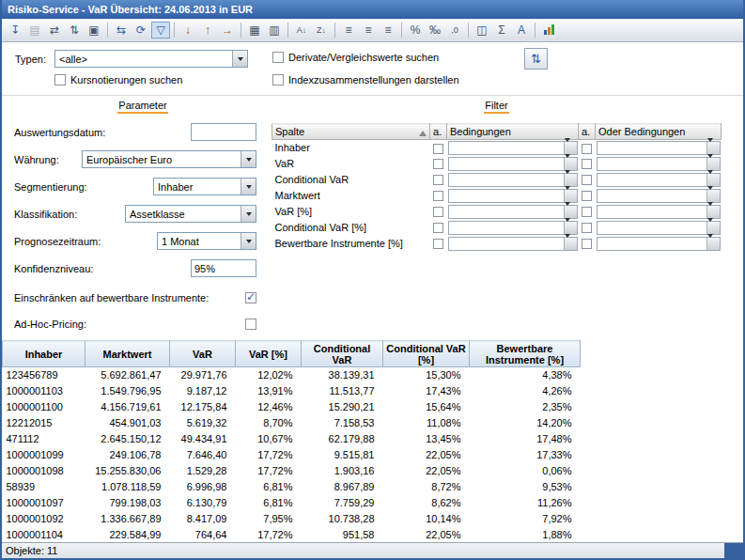 The height and width of the screenshot is (560, 745). Describe the element at coordinates (278, 80) in the screenshot. I see `index-checkbox` at that location.